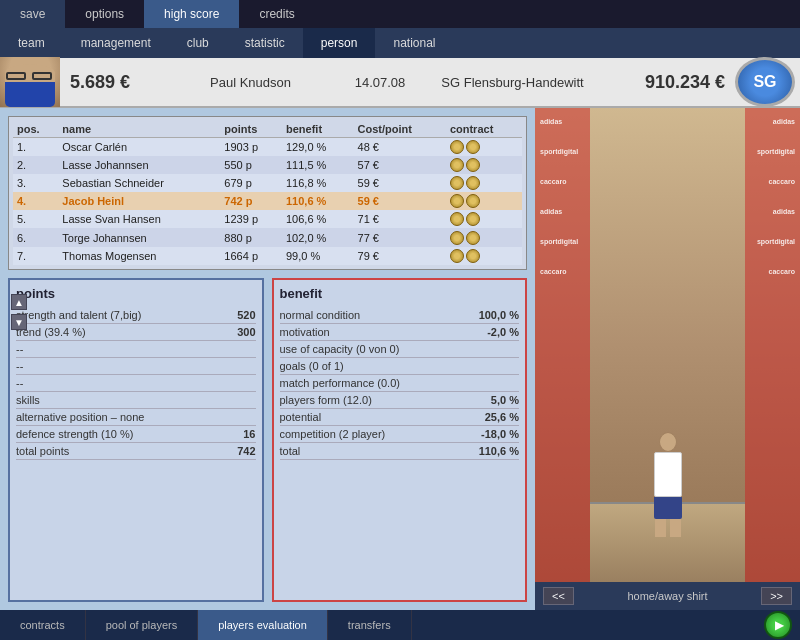  What do you see at coordinates (136, 294) in the screenshot?
I see `points-title: points` at bounding box center [136, 294].